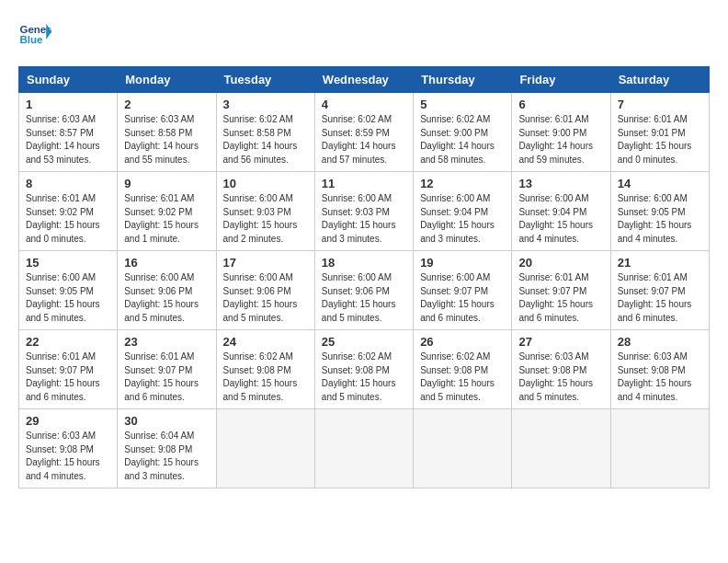 Image resolution: width=728 pixels, height=563 pixels. What do you see at coordinates (364, 132) in the screenshot?
I see `day-cell-4: 4 Sunrise: 6:02 AMSunset: 8:59 PMDayligh…` at bounding box center [364, 132].